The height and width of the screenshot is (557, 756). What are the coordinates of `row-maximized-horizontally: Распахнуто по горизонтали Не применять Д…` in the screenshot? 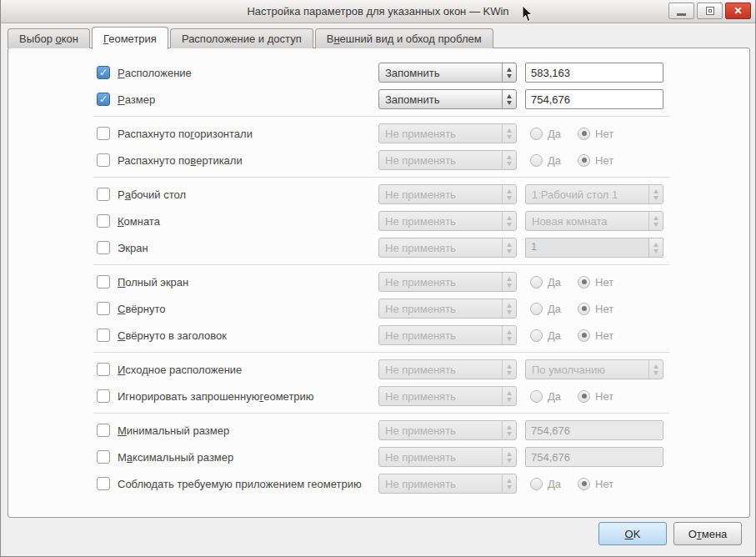 It's located at (378, 133).